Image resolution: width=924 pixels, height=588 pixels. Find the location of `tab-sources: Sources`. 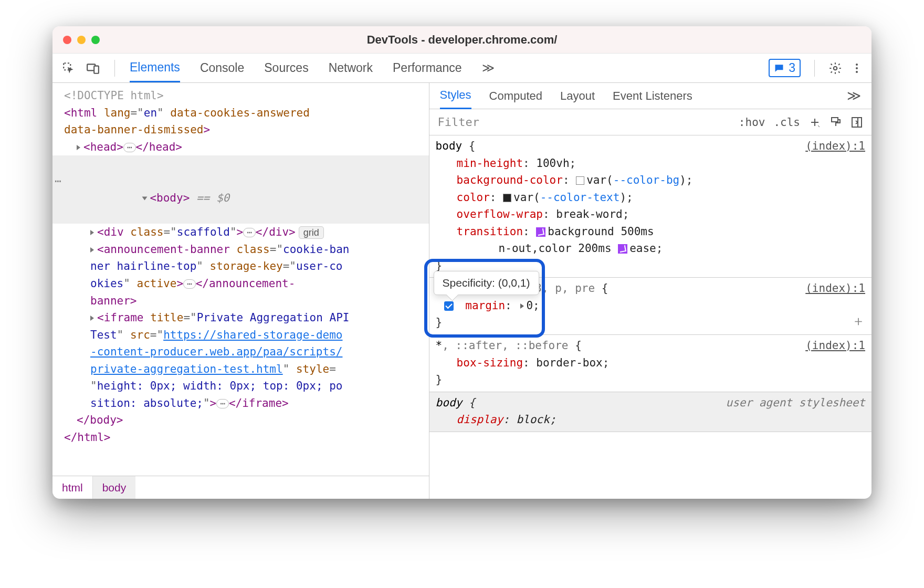

tab-sources: Sources is located at coordinates (286, 68).